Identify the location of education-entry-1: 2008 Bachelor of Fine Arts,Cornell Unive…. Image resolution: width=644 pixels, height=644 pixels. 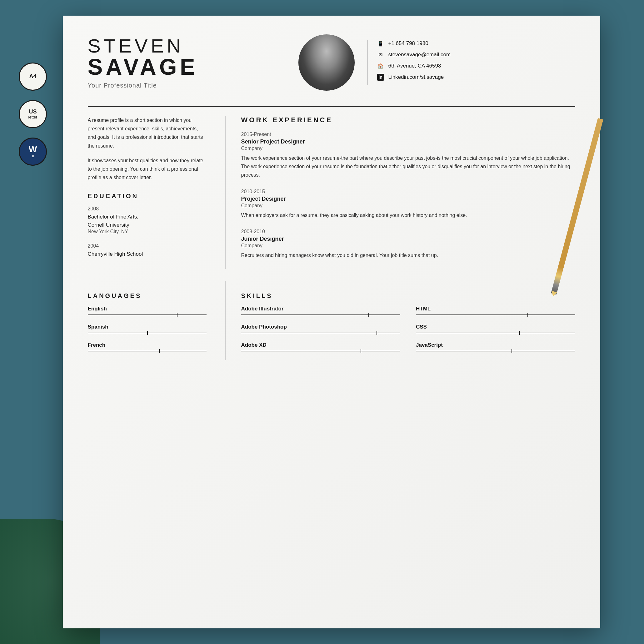
(147, 220).